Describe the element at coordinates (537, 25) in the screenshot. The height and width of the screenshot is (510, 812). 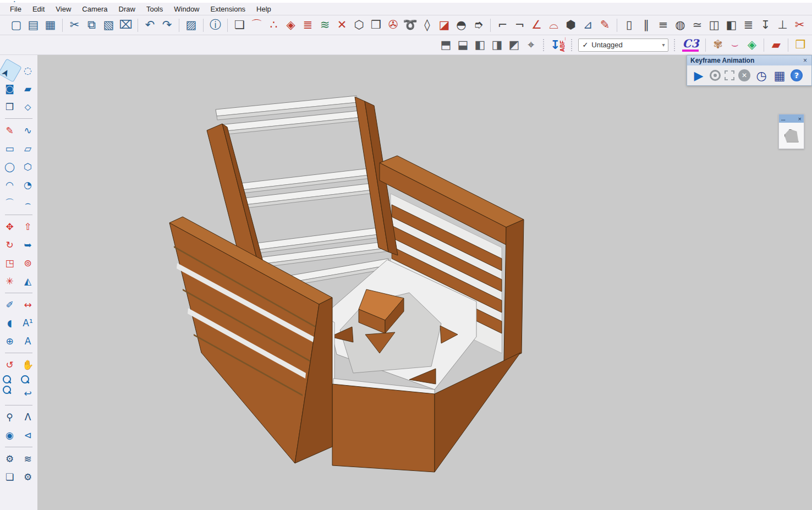
I see `plugin-angle-measure: ∠` at that location.